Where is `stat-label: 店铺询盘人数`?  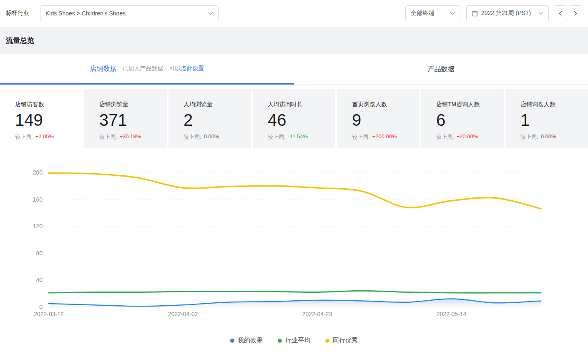 stat-label: 店铺询盘人数 is located at coordinates (553, 105).